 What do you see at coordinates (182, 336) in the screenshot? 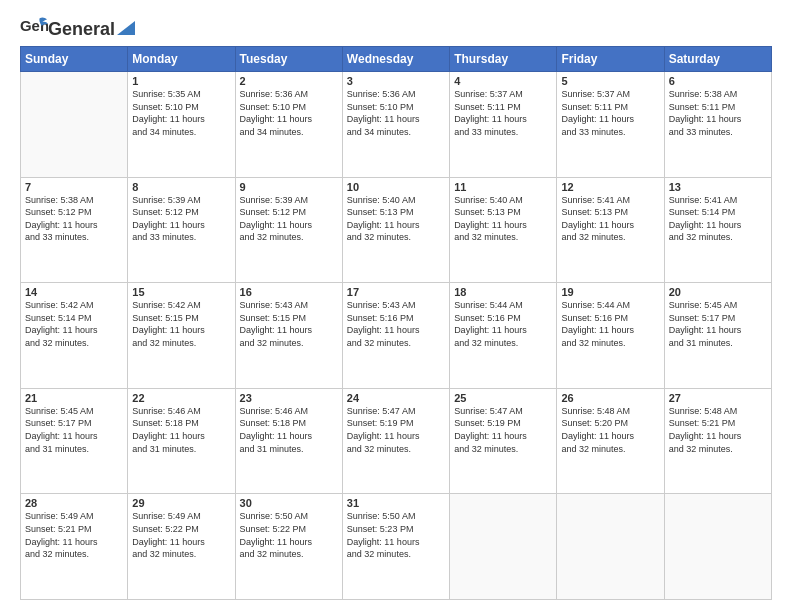
I see `calendar-day-cell: 15Sunrise: 5:42 AM Sunset: 5:15 PM Dayli…` at bounding box center [182, 336].